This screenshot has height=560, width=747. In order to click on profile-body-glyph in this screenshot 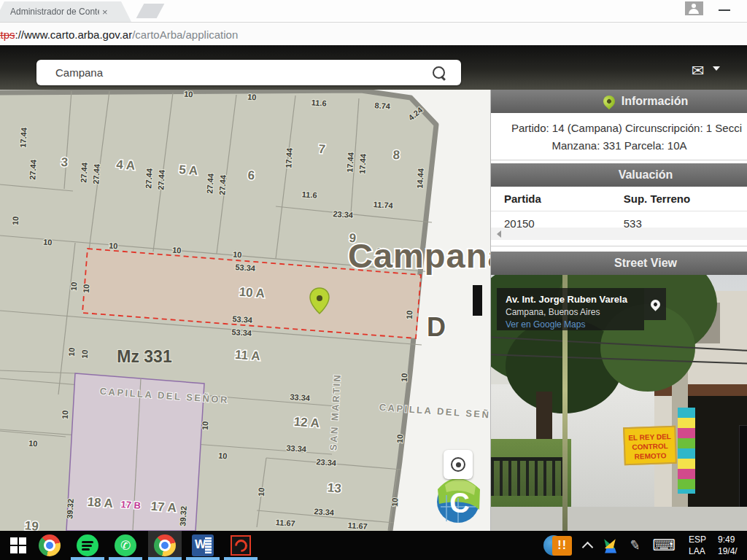, I will do `click(694, 12)`.